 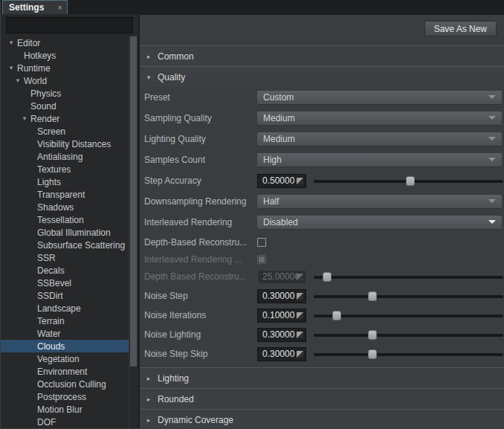 I want to click on tree-item-lights: Lights, so click(x=65, y=181).